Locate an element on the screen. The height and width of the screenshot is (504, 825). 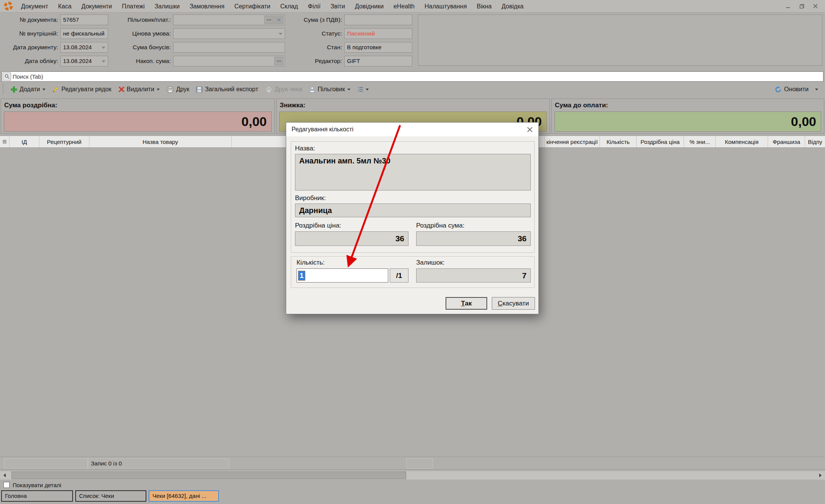
show-details-label: Показувати деталі is located at coordinates (37, 485).